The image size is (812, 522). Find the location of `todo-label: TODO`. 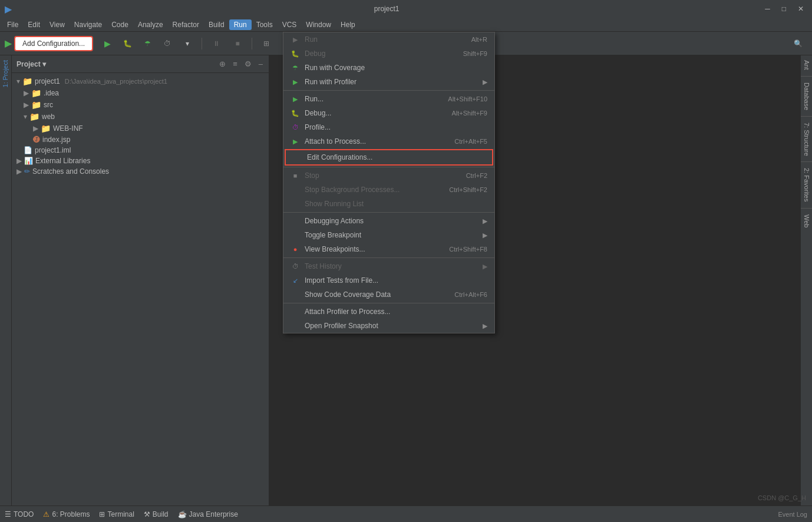

todo-label: TODO is located at coordinates (24, 514).